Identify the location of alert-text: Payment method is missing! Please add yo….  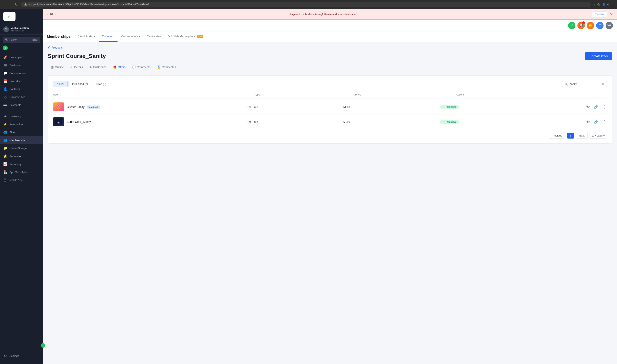
(324, 14).